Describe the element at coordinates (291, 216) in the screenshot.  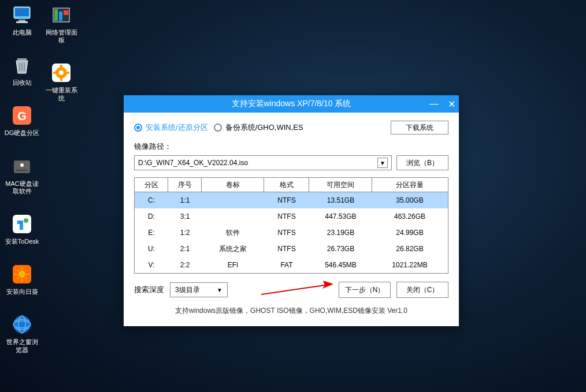
I see `table-row: D:3:1NTFS447.53GB463.26GB` at that location.